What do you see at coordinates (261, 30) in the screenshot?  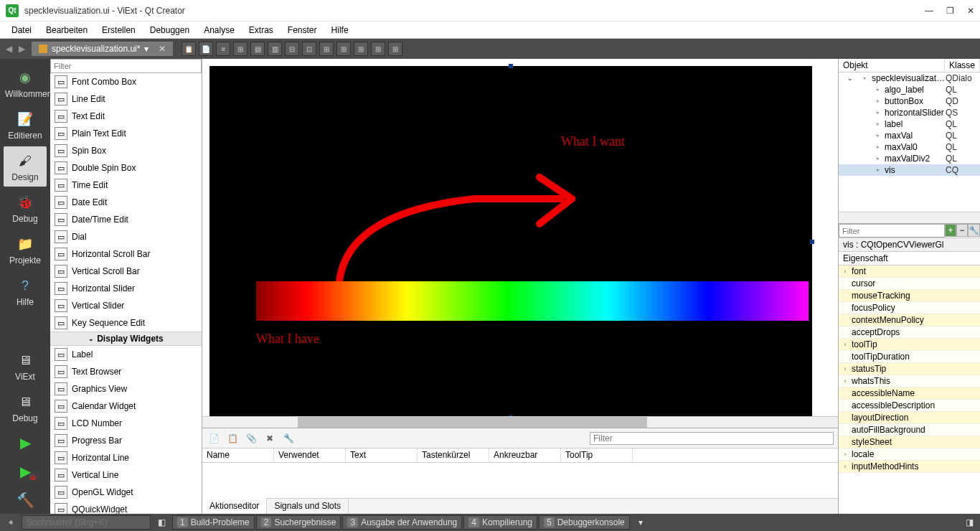 I see `menu-extras: Extras` at bounding box center [261, 30].